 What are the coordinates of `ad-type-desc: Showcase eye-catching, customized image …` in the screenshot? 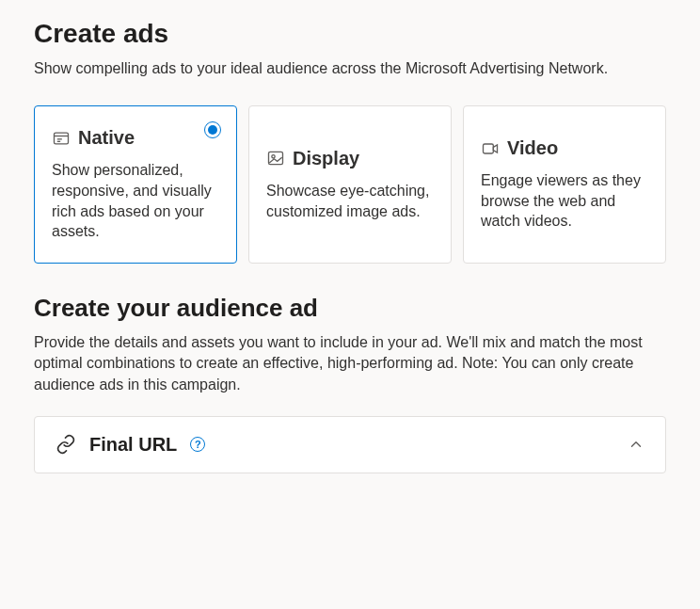 It's located at (350, 201).